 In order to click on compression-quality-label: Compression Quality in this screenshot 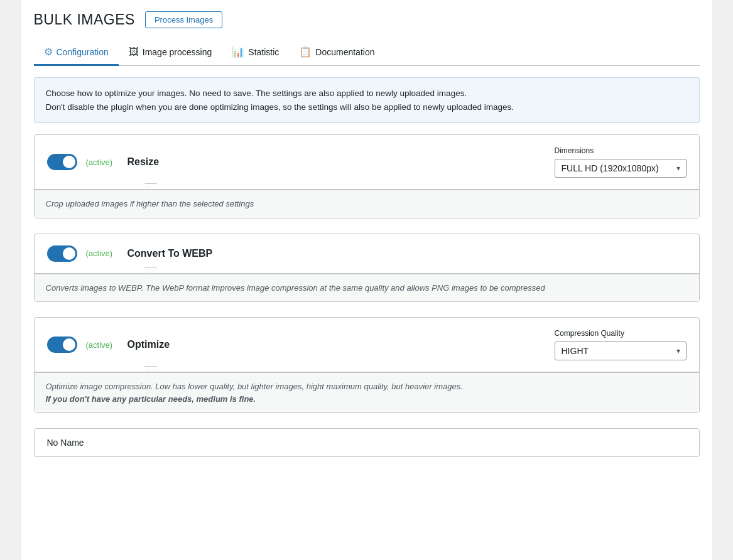, I will do `click(589, 333)`.